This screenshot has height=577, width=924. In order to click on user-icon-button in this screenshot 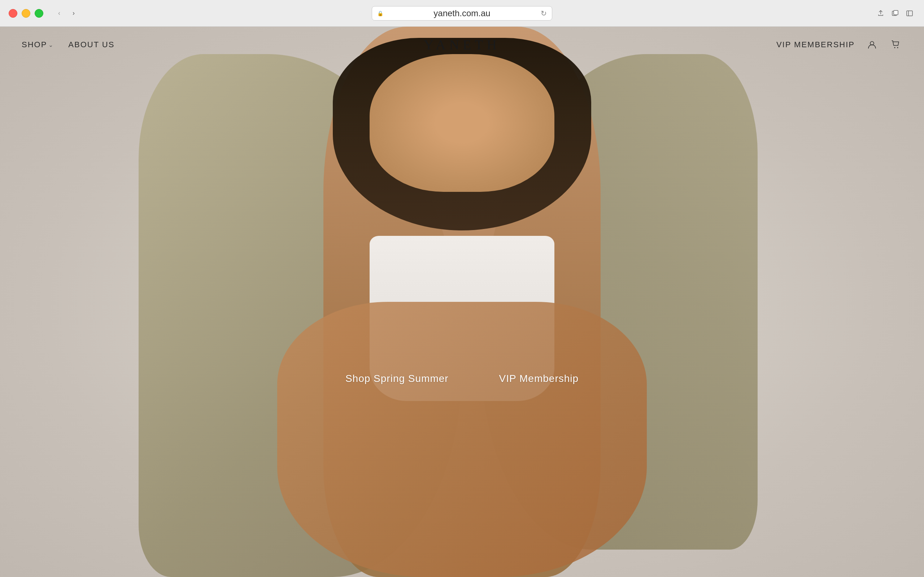, I will do `click(872, 45)`.